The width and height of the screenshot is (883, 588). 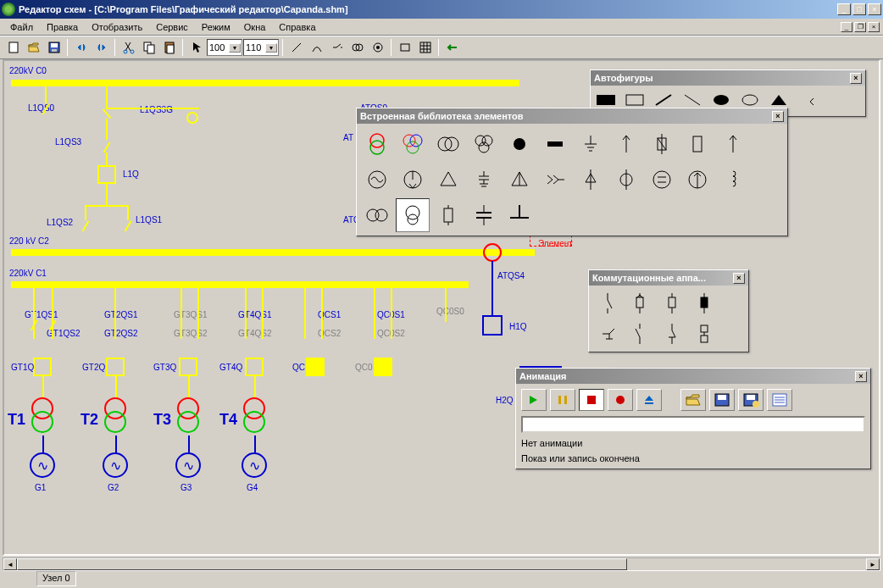 What do you see at coordinates (733, 180) in the screenshot?
I see `lib-coil` at bounding box center [733, 180].